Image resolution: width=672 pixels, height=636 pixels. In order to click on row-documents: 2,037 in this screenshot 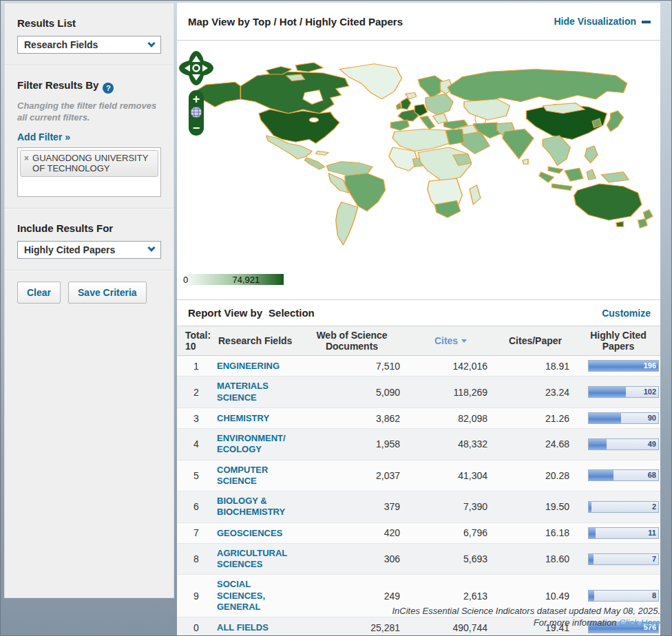, I will do `click(352, 476)`.